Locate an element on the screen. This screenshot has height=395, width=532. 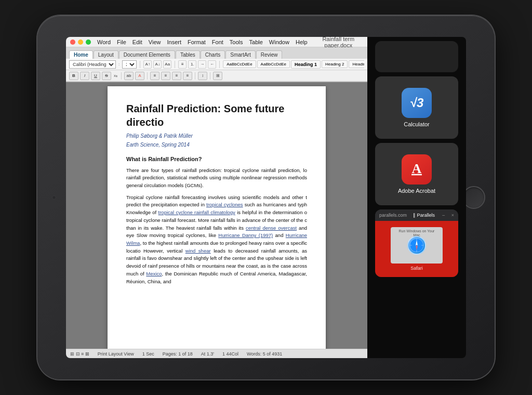
parallels-close-btn: × is located at coordinates (453, 215).